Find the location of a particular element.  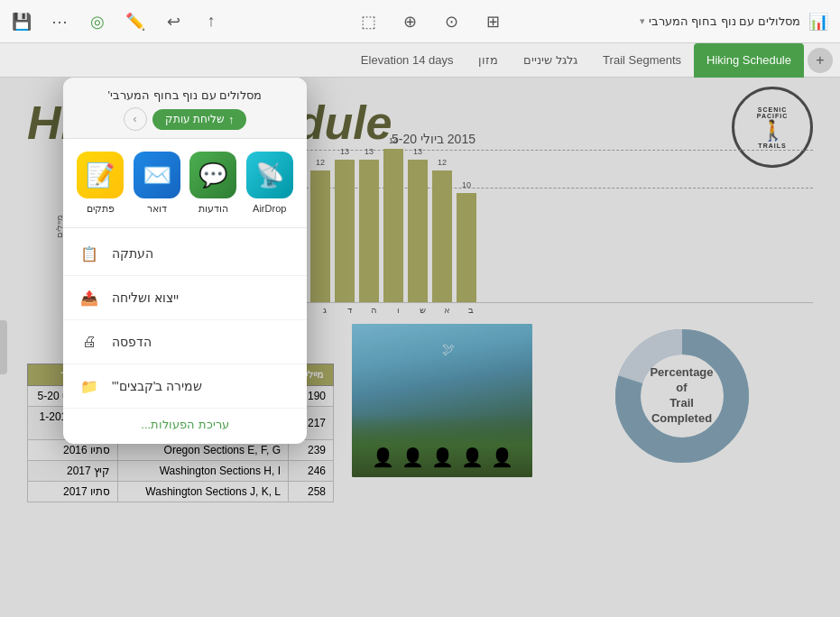

more-icon: ⋯ is located at coordinates (60, 22).